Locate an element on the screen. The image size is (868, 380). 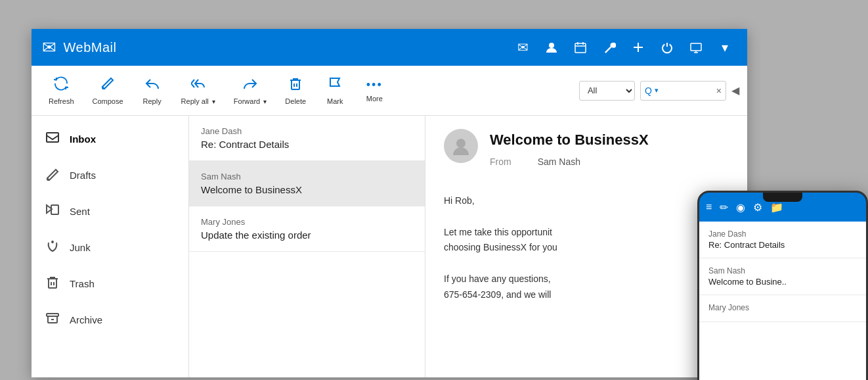
power-nav-icon is located at coordinates (667, 47).